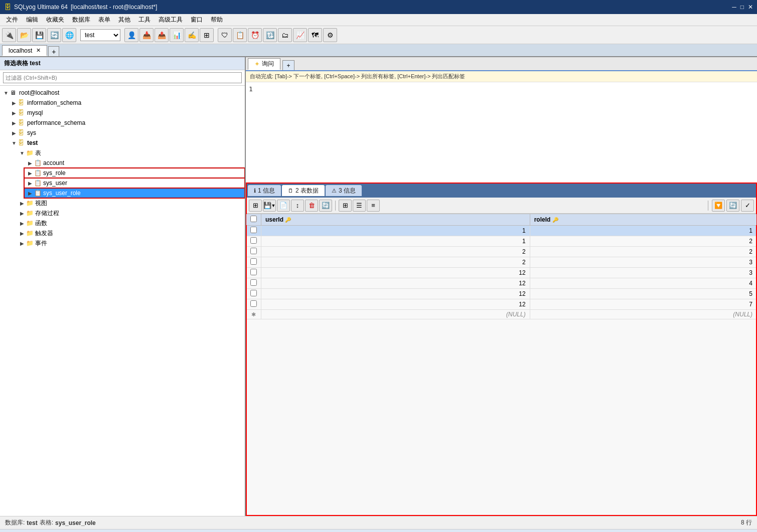  Describe the element at coordinates (104, 20) in the screenshot. I see `menu-table: 表单` at that location.